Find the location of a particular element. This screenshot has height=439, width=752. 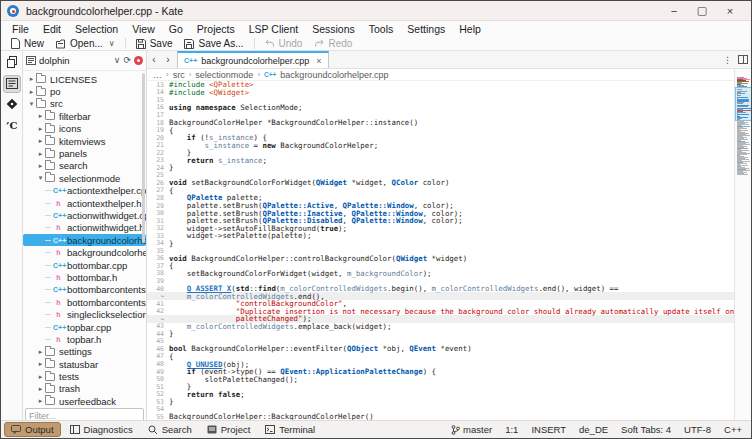

code-line-34: 34} is located at coordinates (440, 243).